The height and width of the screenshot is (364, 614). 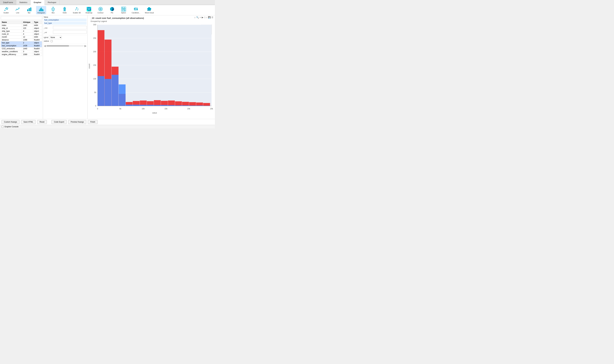 I want to click on custom-kwargs-button: Custom Kwargs, so click(x=10, y=122).